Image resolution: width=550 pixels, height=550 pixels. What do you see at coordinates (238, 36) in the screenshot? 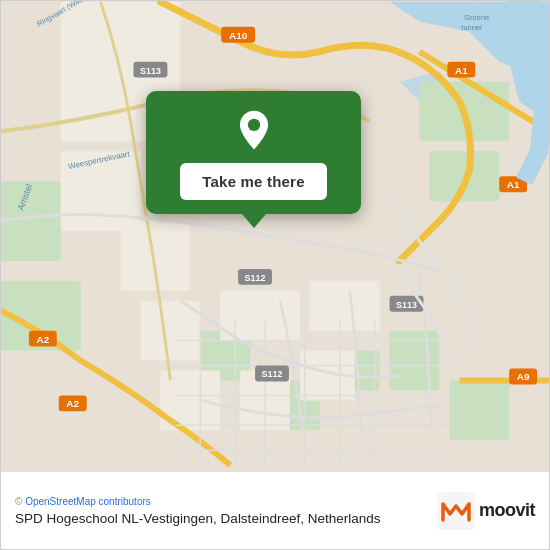
I see `svg-text: A10` at bounding box center [238, 36].